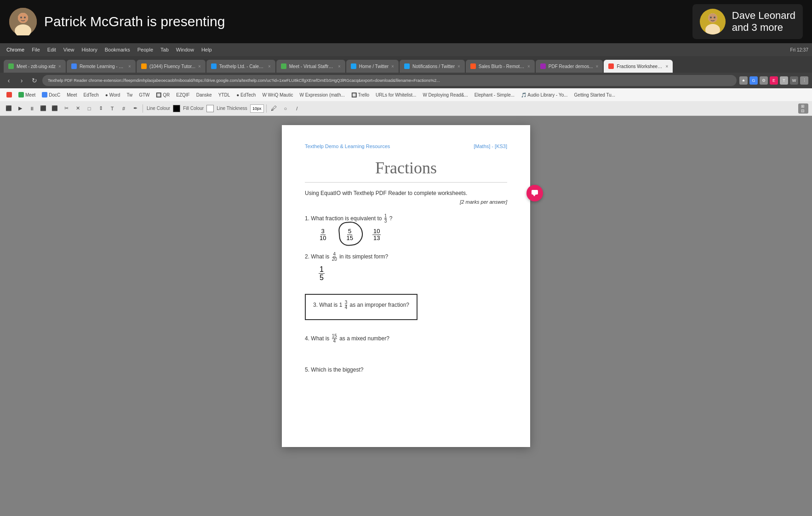 The height and width of the screenshot is (516, 812). I want to click on menu-bookmarks: Bookmarks, so click(118, 50).